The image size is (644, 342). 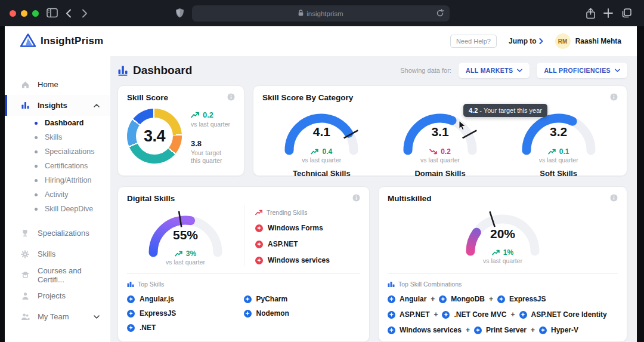 What do you see at coordinates (558, 152) in the screenshot?
I see `gauge-delta: 0.1` at bounding box center [558, 152].